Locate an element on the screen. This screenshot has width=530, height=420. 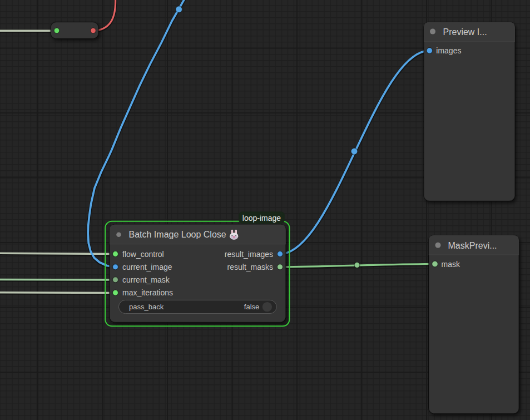
svg-text: MaskPrevi... is located at coordinates (473, 246).